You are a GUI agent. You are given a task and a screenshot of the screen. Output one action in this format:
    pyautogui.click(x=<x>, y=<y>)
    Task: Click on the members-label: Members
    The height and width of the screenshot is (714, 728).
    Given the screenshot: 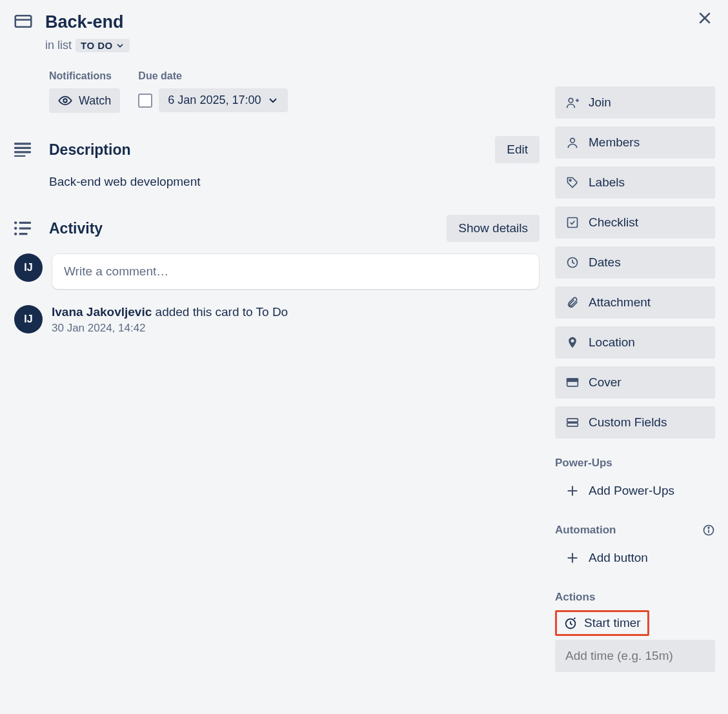 What is the action you would take?
    pyautogui.click(x=614, y=143)
    